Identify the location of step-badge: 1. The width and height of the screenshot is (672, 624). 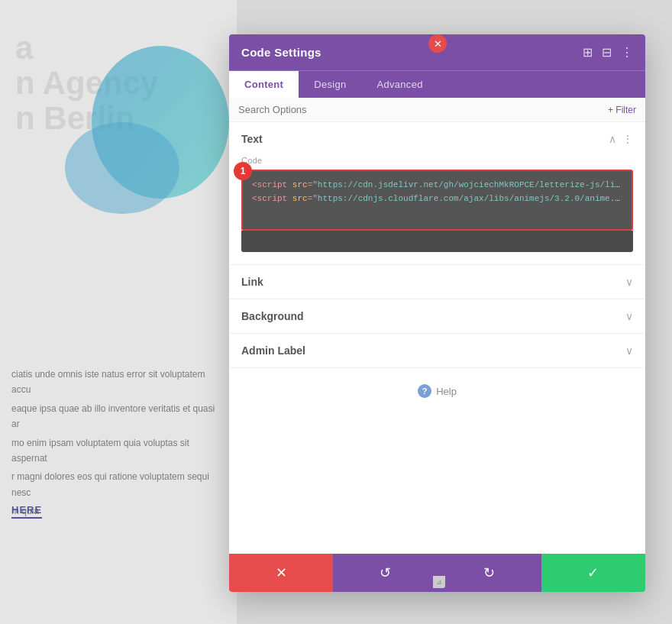
(243, 171).